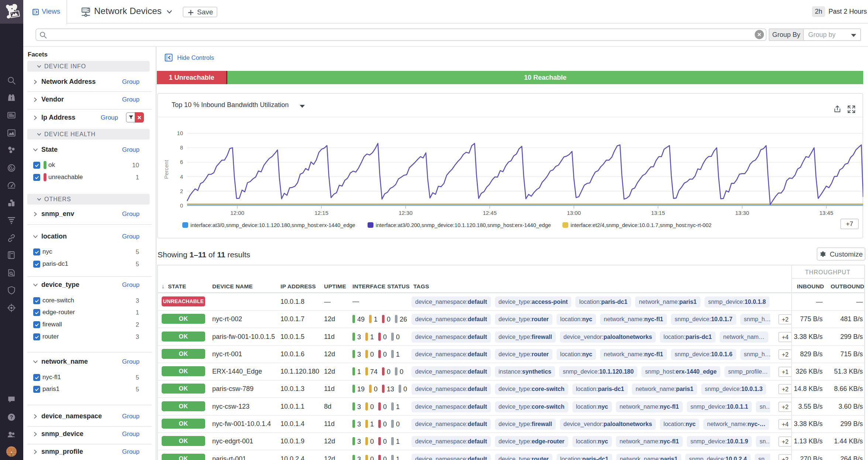  Describe the element at coordinates (490, 213) in the screenshot. I see `svg-text: 12:45` at that location.